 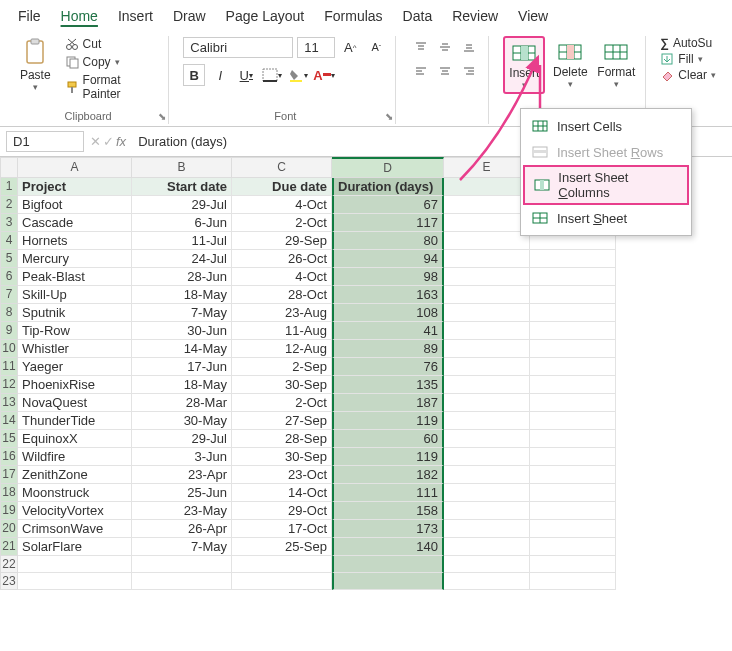 I want to click on row-header: 7, so click(x=9, y=295).